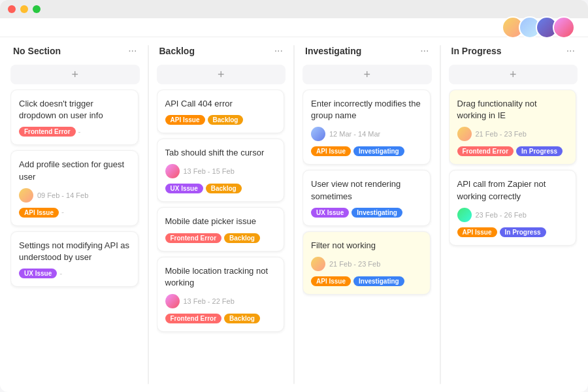 The width and height of the screenshot is (588, 392). I want to click on column-title-backlog: Backlog, so click(177, 51).